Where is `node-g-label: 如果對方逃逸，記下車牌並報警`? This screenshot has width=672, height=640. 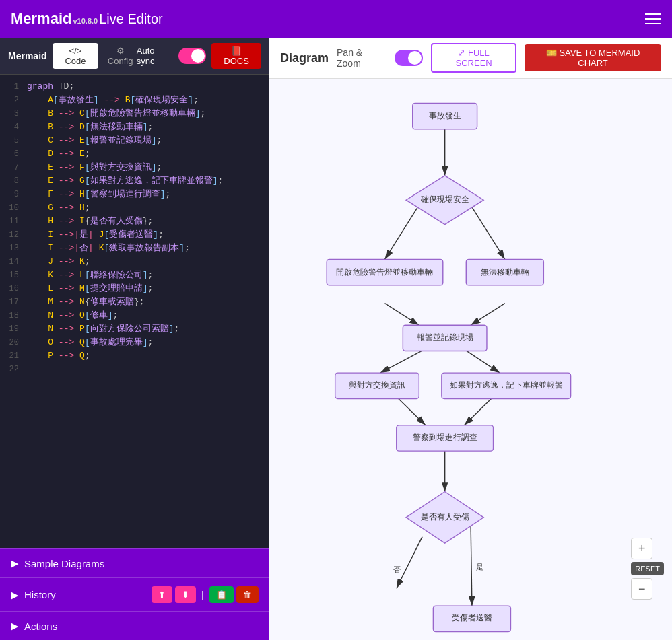 node-g-label: 如果對方逃逸，記下車牌並報警 is located at coordinates (506, 385).